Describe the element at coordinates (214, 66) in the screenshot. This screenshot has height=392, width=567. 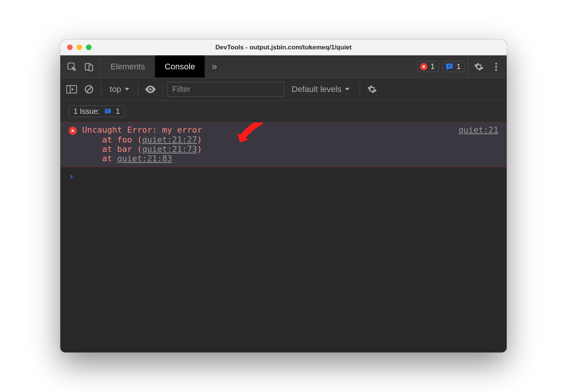
I see `tabs-overflow-button: »` at that location.